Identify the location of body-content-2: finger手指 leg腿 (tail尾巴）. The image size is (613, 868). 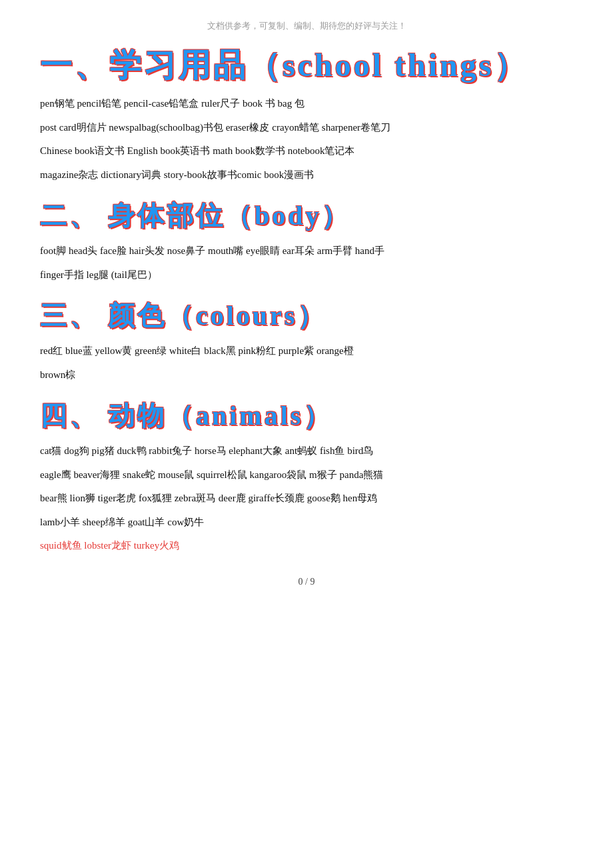
(306, 275).